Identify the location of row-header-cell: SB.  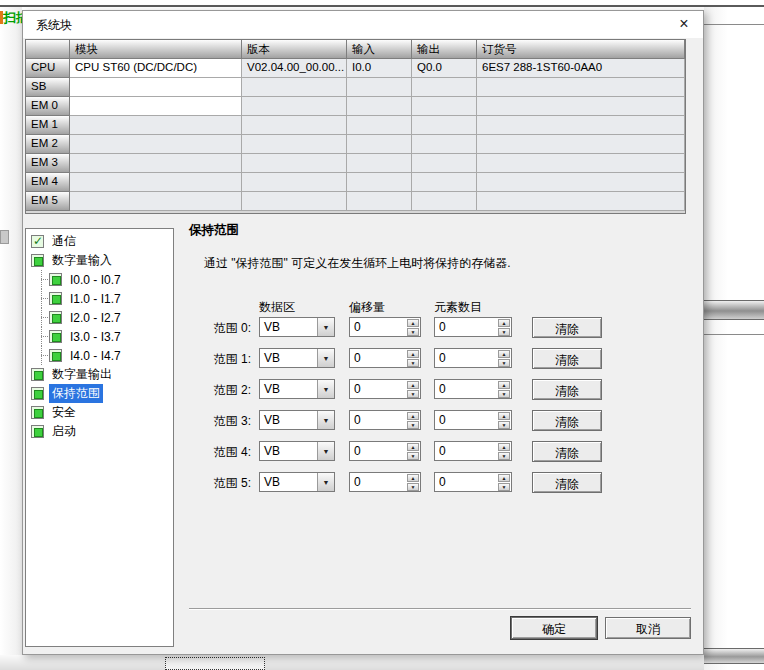
(48, 88).